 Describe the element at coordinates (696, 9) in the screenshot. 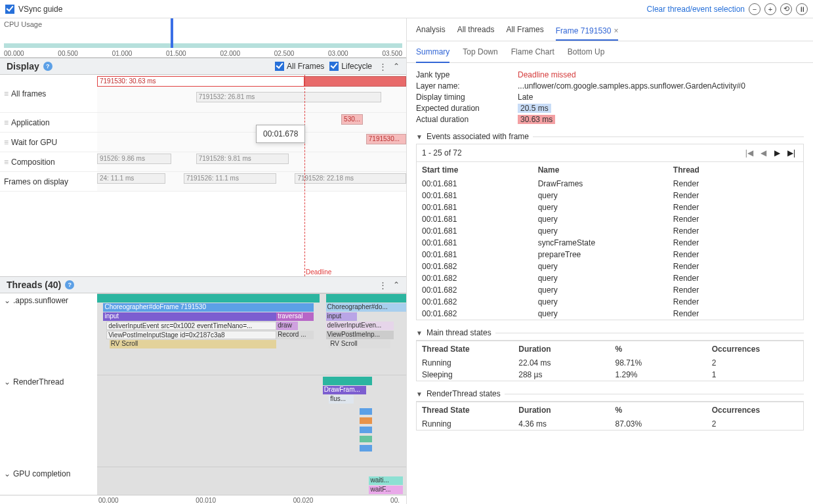

I see `clear-selection-link: Clear thread/event selection` at that location.